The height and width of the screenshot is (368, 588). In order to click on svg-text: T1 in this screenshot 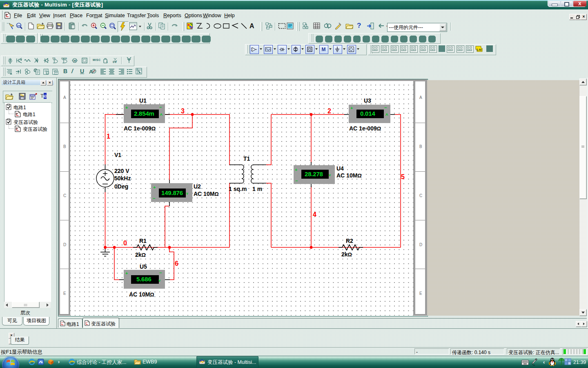, I will do `click(247, 159)`.